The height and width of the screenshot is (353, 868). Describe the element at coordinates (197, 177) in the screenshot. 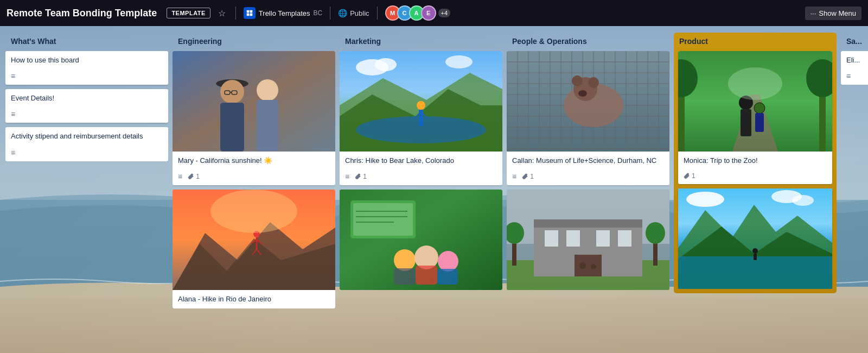

I see `attachment-count-mary: 1` at that location.